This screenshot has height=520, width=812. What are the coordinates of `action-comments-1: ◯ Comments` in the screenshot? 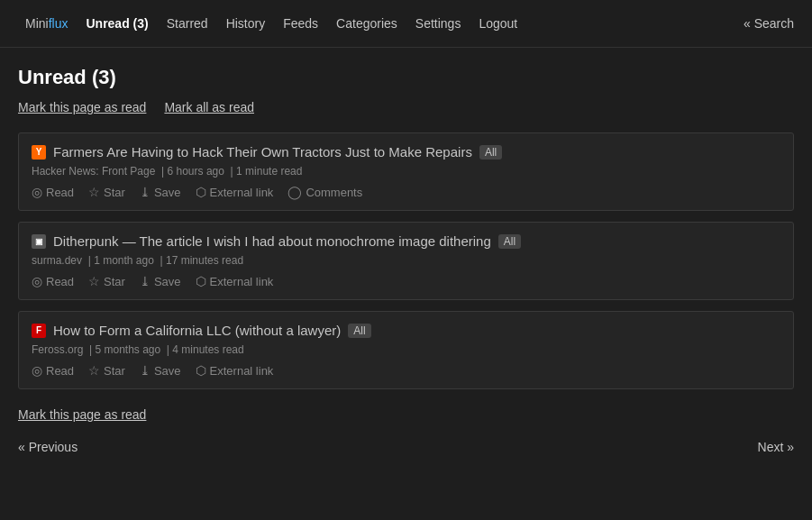 It's located at (324, 192).